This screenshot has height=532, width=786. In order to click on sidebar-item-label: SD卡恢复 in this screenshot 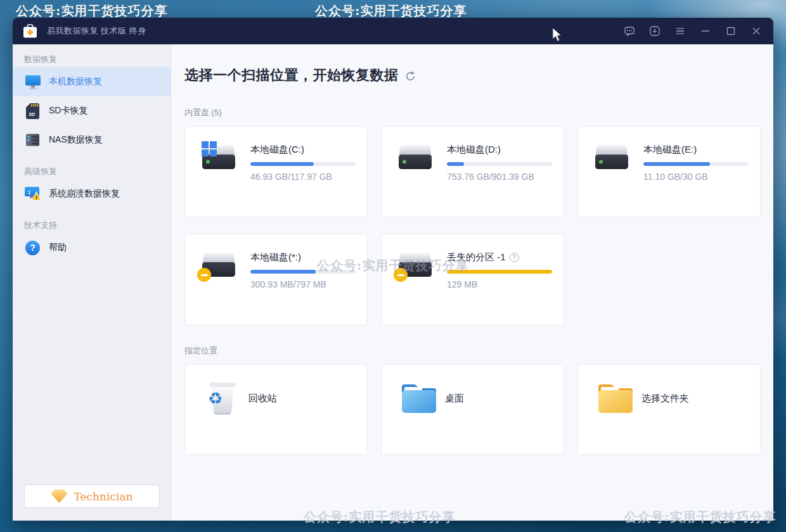, I will do `click(68, 111)`.